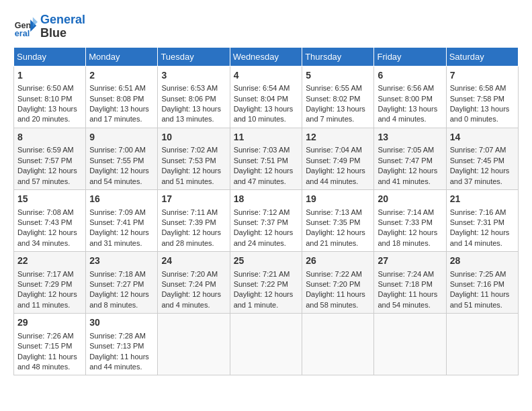 This screenshot has width=532, height=411. Describe the element at coordinates (404, 161) in the screenshot. I see `sunset-label: Sunset: 7:47 PM` at that location.